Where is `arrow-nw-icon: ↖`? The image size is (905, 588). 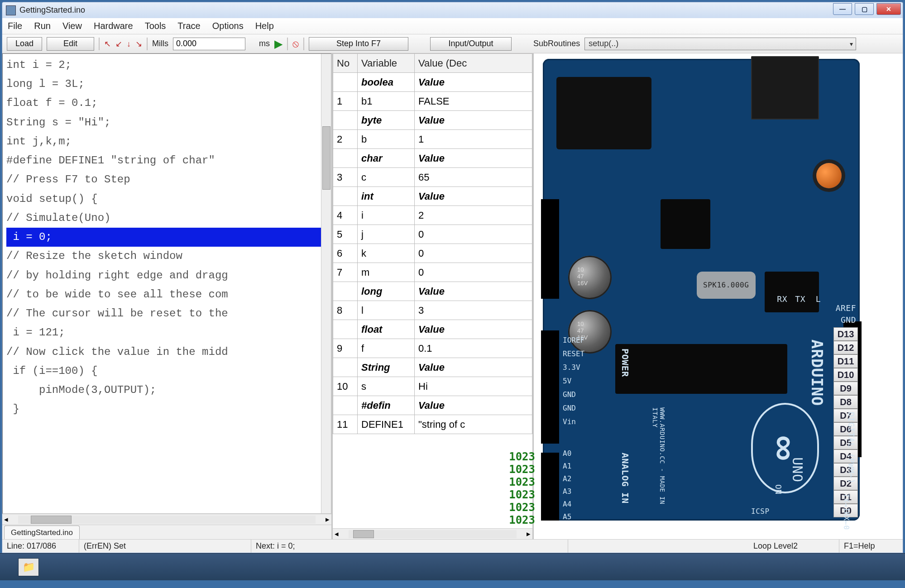 arrow-nw-icon: ↖ is located at coordinates (108, 44).